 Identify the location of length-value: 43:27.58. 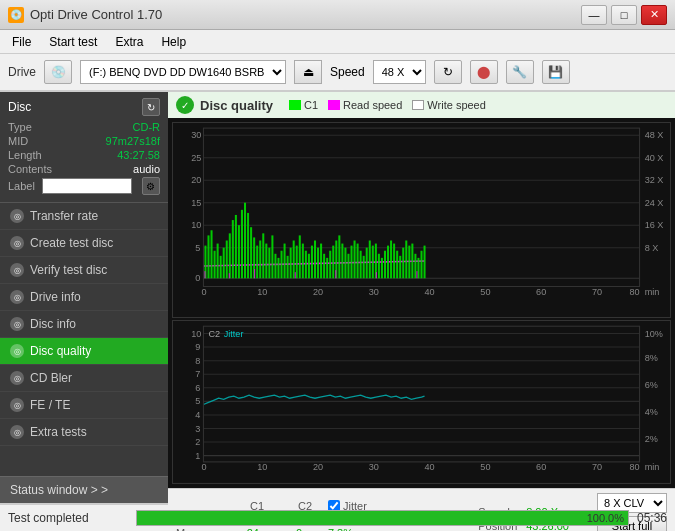
(138, 155).